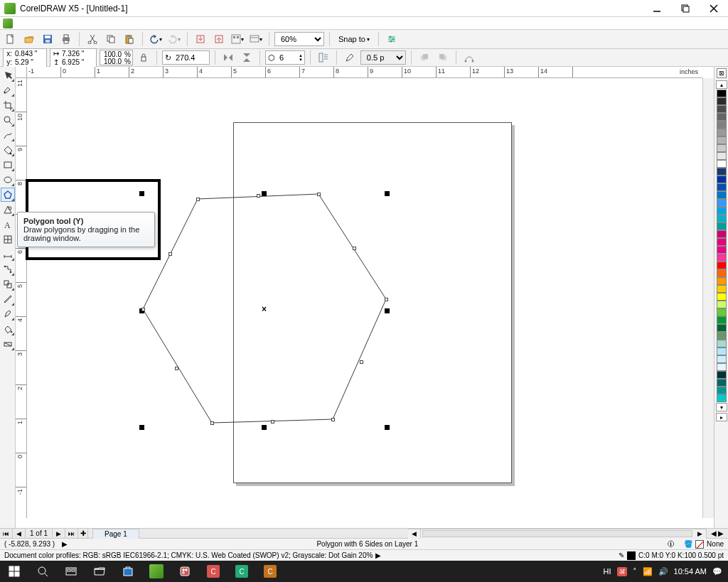 This screenshot has width=728, height=582. Describe the element at coordinates (256, 39) in the screenshot. I see `welcome-button: ▾` at that location.